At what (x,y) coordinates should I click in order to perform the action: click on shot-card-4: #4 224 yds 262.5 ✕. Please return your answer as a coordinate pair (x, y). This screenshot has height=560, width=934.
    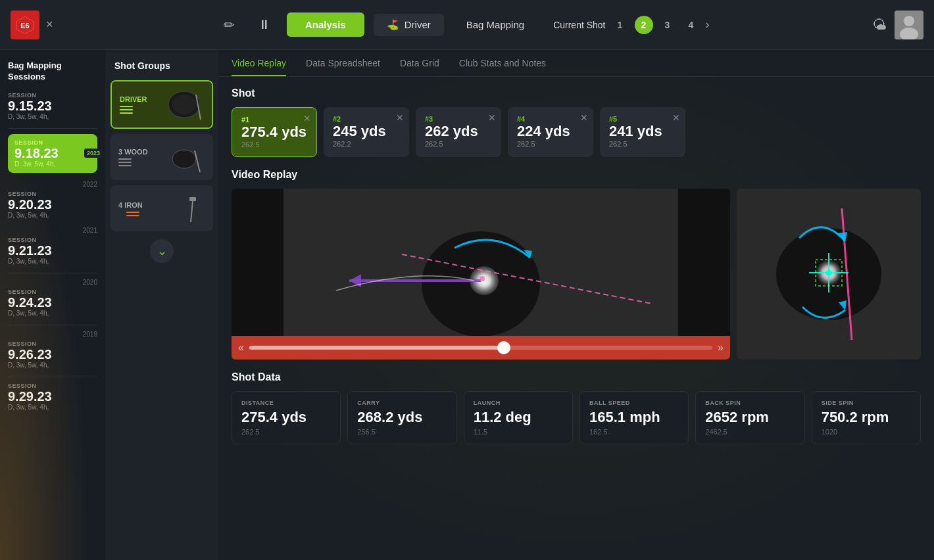
    Looking at the image, I should click on (551, 132).